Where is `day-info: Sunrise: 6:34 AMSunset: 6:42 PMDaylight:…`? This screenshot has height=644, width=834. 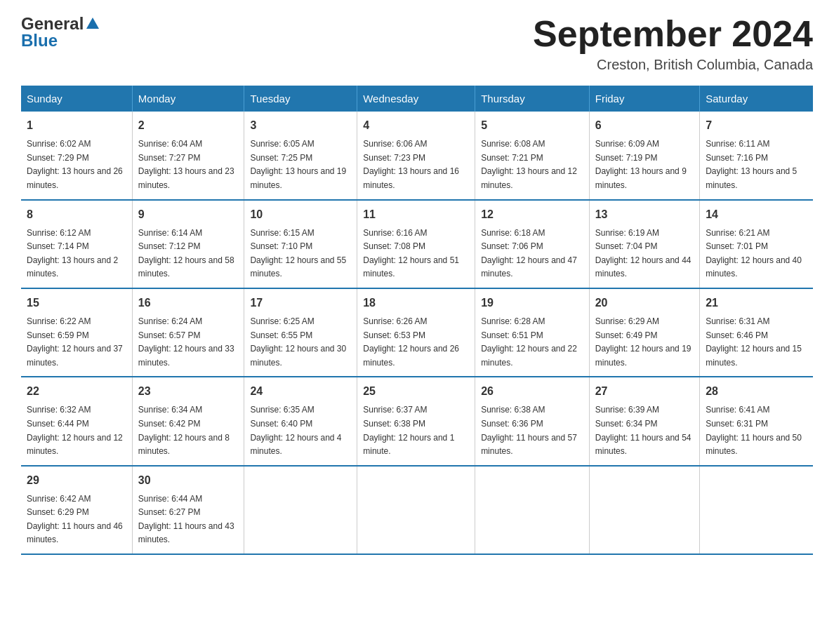 day-info: Sunrise: 6:34 AMSunset: 6:42 PMDaylight:… is located at coordinates (184, 431).